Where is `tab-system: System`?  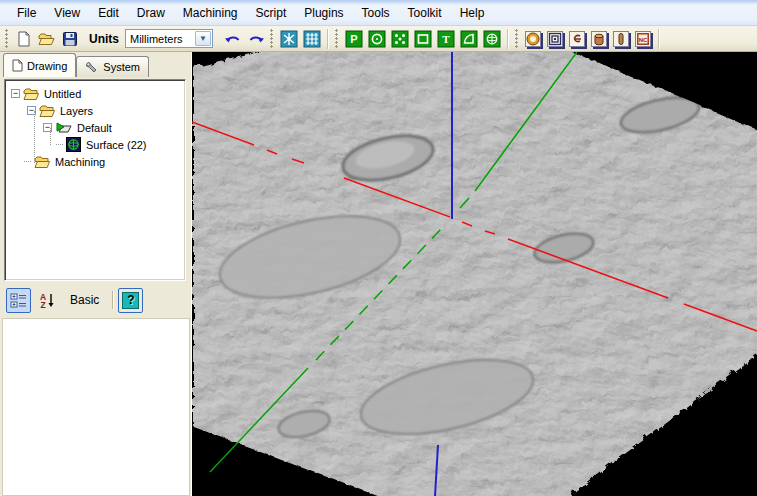
tab-system: System is located at coordinates (112, 66).